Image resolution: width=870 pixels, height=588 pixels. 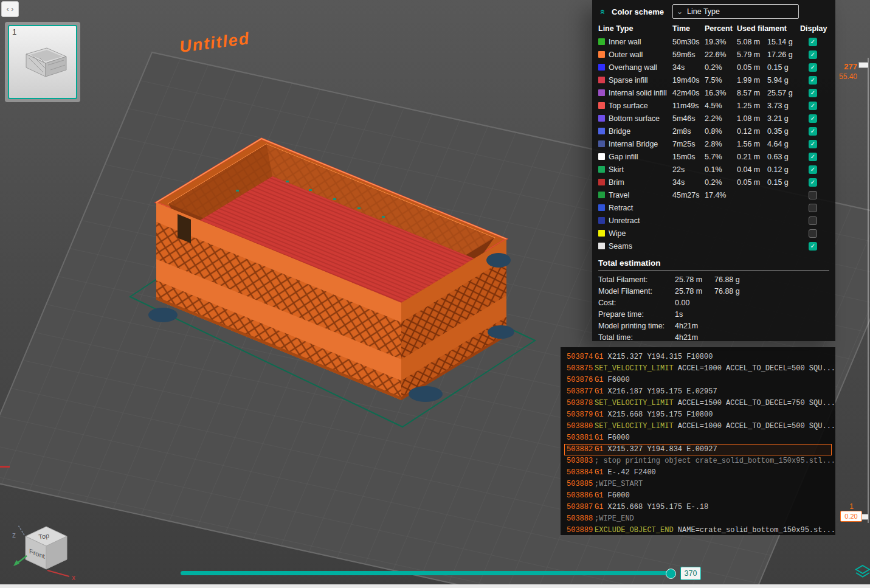 What do you see at coordinates (698, 519) in the screenshot?
I see `gcode-line: 503888;WIPE_END` at bounding box center [698, 519].